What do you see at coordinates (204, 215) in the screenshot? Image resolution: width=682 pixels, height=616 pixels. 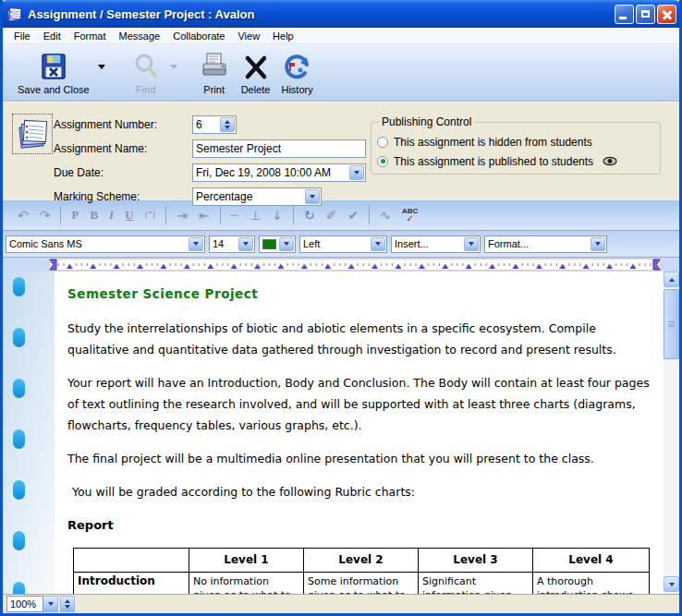 I see `outdent-icon: ⇤` at bounding box center [204, 215].